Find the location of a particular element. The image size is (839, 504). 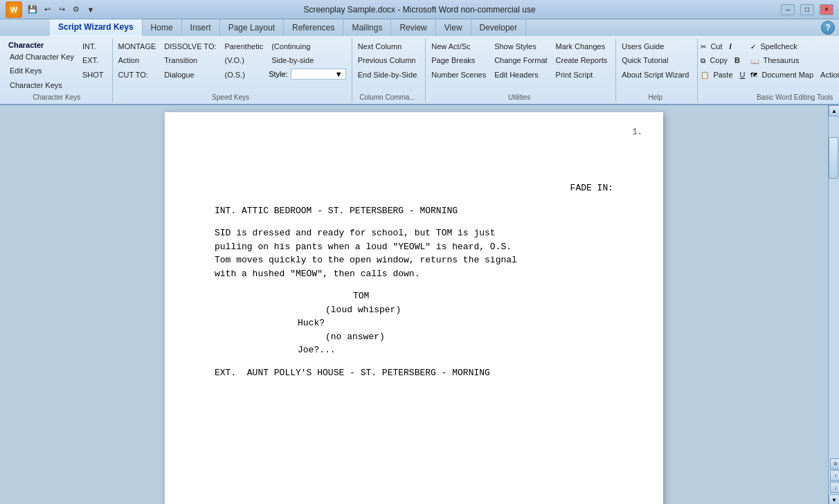

int-ext-col: INT. EXT. SHOT is located at coordinates (93, 61).